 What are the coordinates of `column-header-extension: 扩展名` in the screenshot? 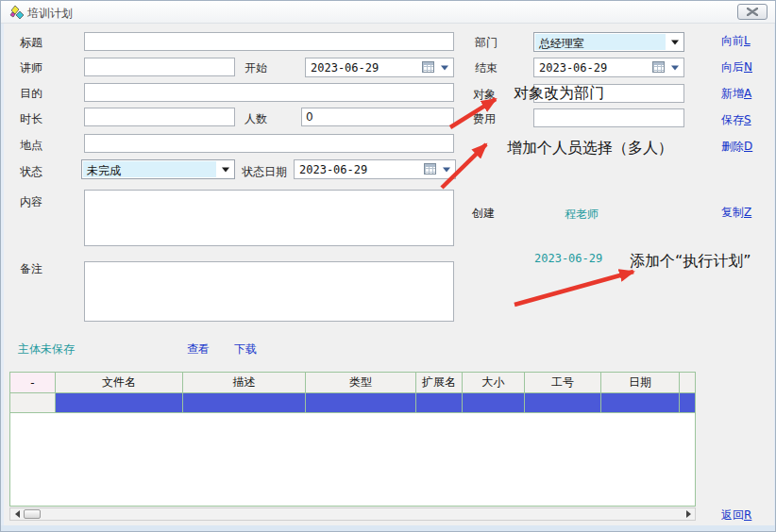 It's located at (440, 383).